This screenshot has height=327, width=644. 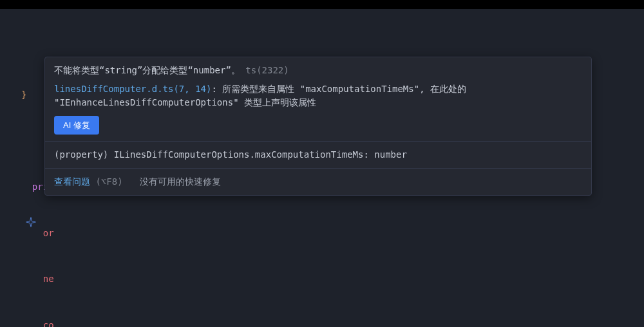 I want to click on peek-label: 查看问题, so click(x=72, y=182).